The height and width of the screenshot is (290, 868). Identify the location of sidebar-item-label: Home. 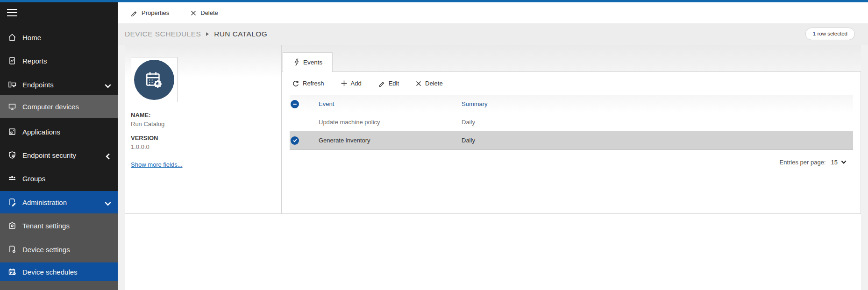
(32, 37).